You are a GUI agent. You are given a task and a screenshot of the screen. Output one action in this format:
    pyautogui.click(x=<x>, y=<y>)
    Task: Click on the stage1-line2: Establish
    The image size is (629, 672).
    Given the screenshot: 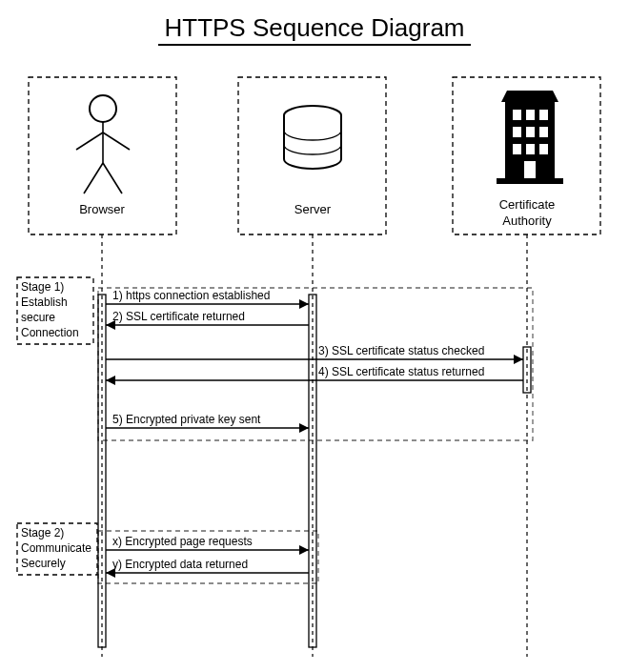 What is the action you would take?
    pyautogui.click(x=44, y=302)
    